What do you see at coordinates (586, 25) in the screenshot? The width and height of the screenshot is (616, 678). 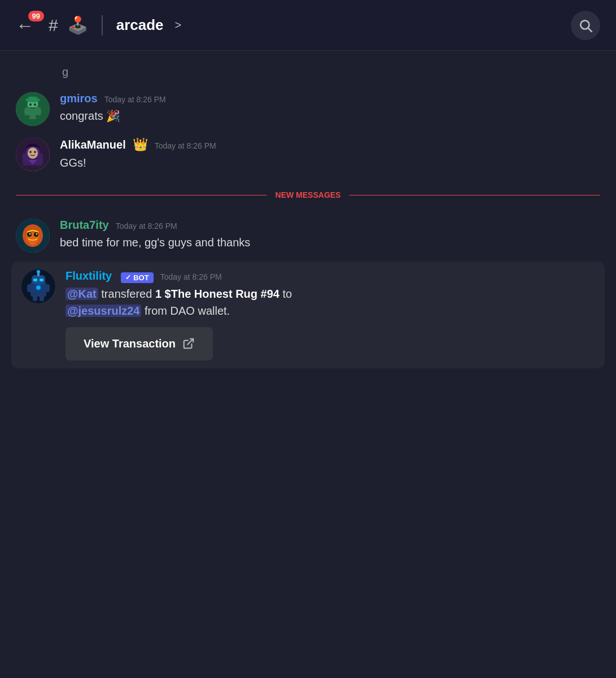 I see `search-icon` at bounding box center [586, 25].